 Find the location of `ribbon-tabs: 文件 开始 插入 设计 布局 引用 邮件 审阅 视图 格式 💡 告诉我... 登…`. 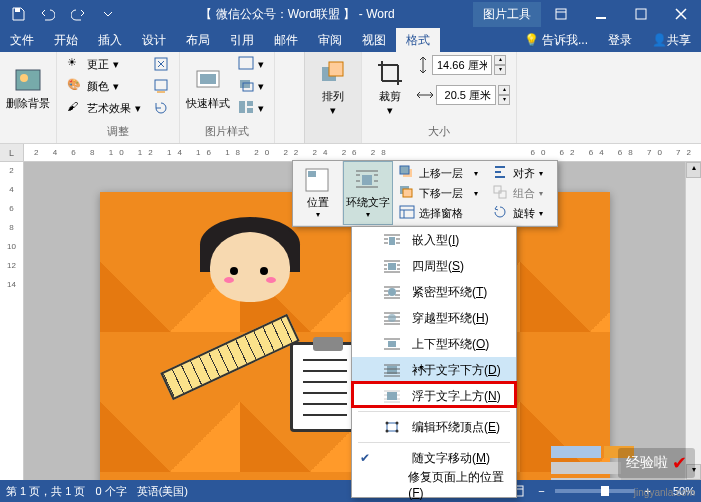

ribbon-tabs: 文件 开始 插入 设计 布局 引用 邮件 审阅 视图 格式 💡 告诉我... 登… is located at coordinates (350, 40).